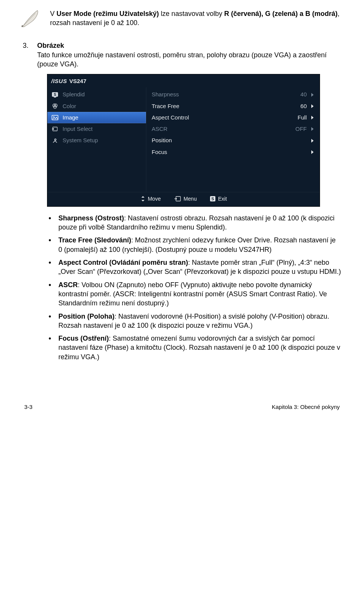  I want to click on osd-header: /ISUS VS247, so click(184, 81).